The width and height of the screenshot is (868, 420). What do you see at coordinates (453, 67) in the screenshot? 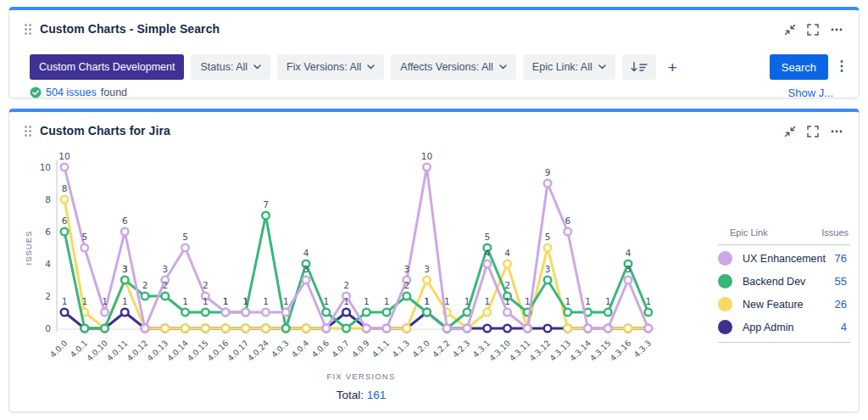
I see `filter-chip-3: Affects Versions: All` at bounding box center [453, 67].